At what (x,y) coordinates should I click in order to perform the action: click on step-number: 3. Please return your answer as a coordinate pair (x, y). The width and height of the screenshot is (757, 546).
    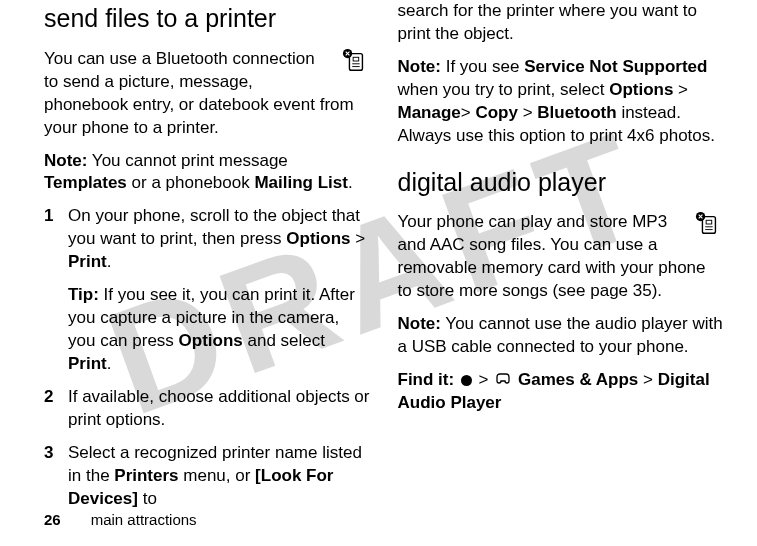
    Looking at the image, I should click on (56, 476).